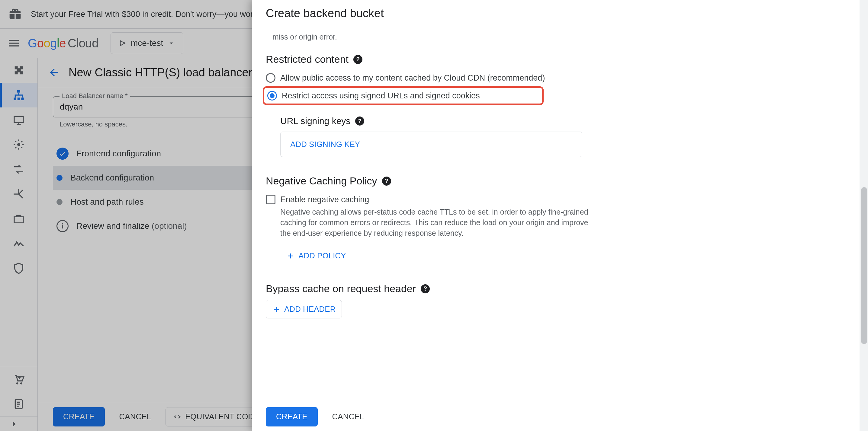 The width and height of the screenshot is (868, 431). I want to click on back-arrow-icon, so click(54, 72).